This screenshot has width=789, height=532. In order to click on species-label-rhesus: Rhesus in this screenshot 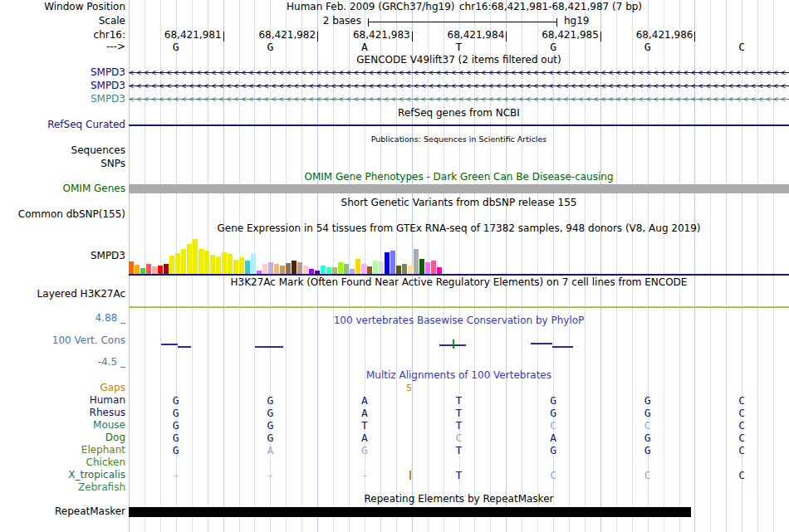, I will do `click(108, 413)`.